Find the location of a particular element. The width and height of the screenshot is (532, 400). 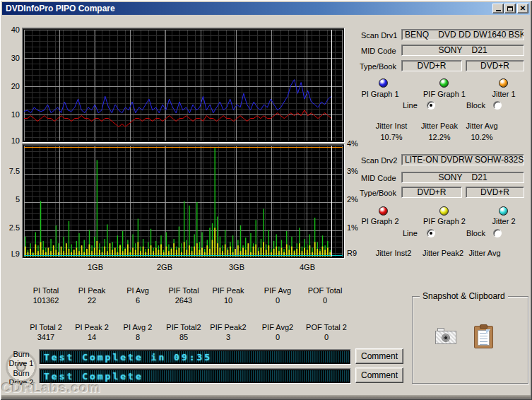

jitter2-label: Jitter 2 is located at coordinates (504, 221).